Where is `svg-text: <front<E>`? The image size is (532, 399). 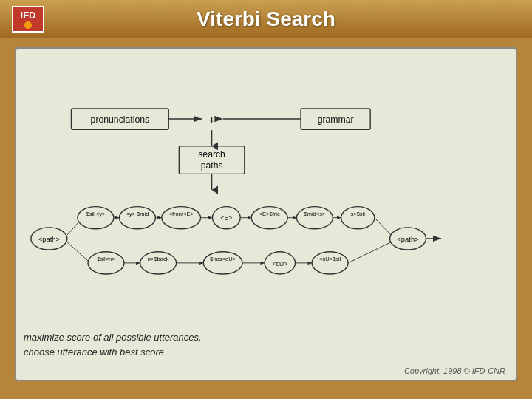 svg-text: <front<E> is located at coordinates (182, 214).